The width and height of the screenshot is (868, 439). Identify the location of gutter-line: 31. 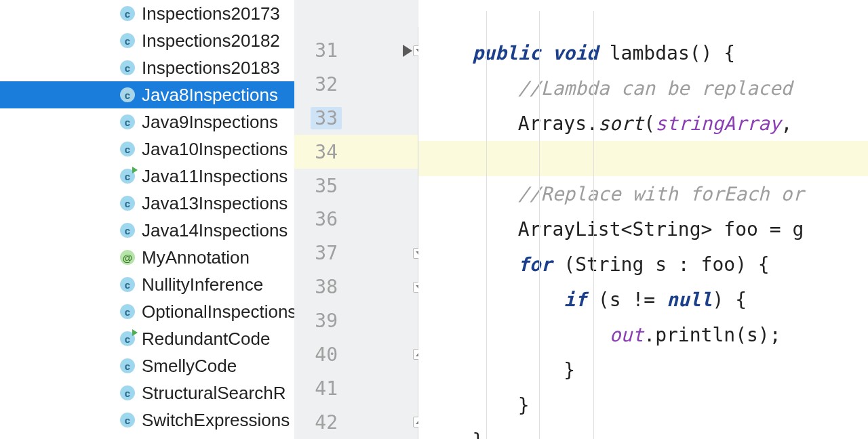
(356, 51).